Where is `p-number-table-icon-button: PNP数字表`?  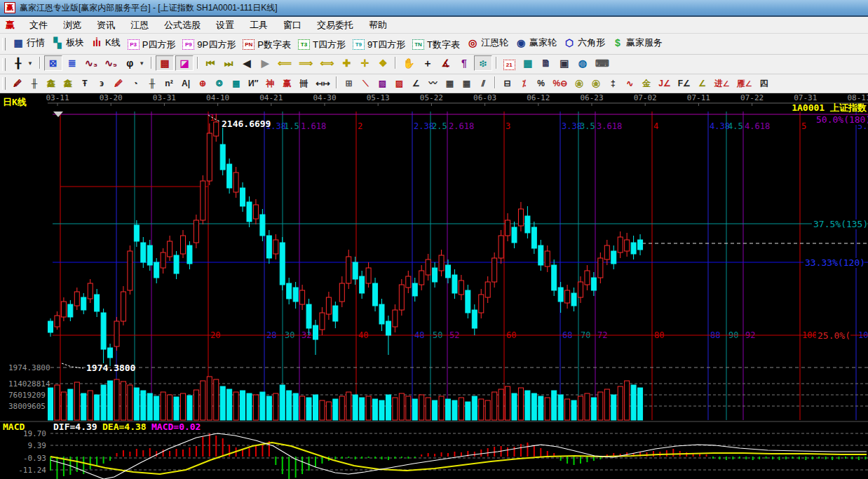 p-number-table-icon-button: PNP数字表 is located at coordinates (266, 45).